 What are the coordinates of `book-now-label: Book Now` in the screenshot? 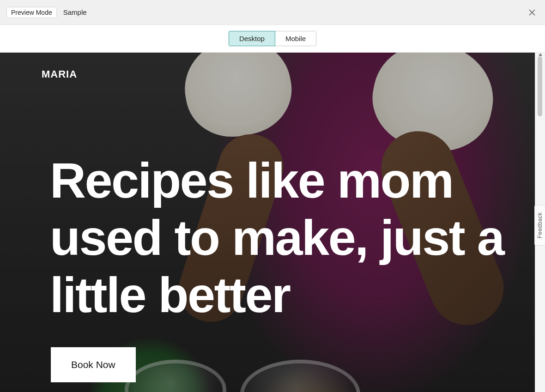 It's located at (93, 365).